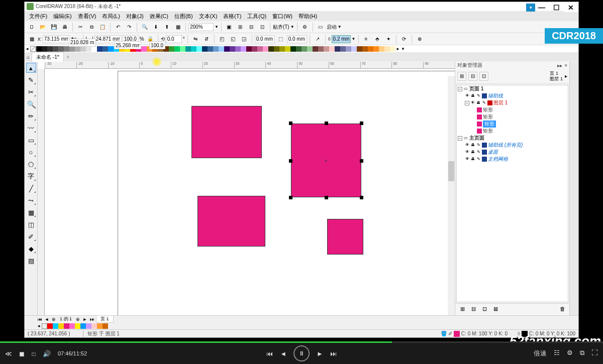  What do you see at coordinates (345, 237) in the screenshot?
I see `rectangle-object` at bounding box center [345, 237].